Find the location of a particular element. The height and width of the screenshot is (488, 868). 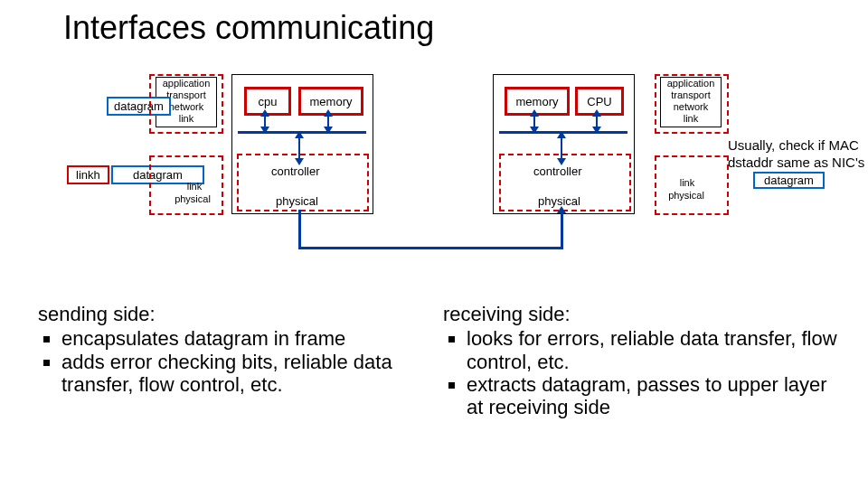

sending-heading: sending side: is located at coordinates (228, 314).